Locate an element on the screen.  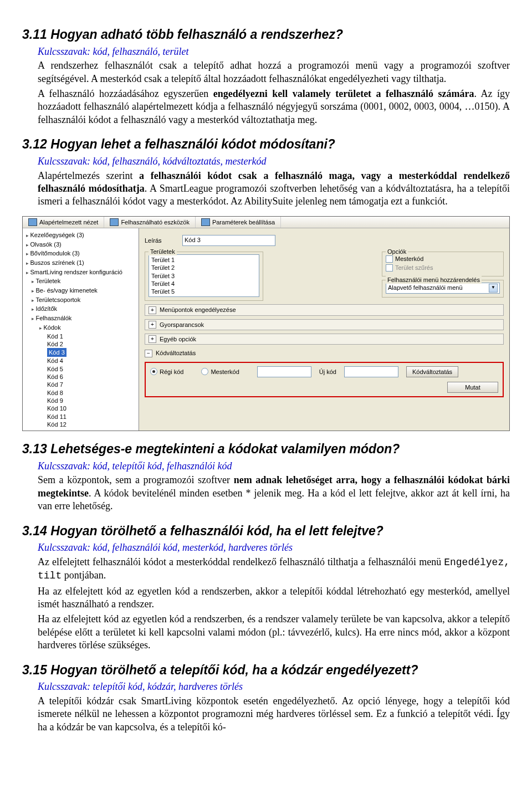
list-item: Terület 4 is located at coordinates (204, 284).